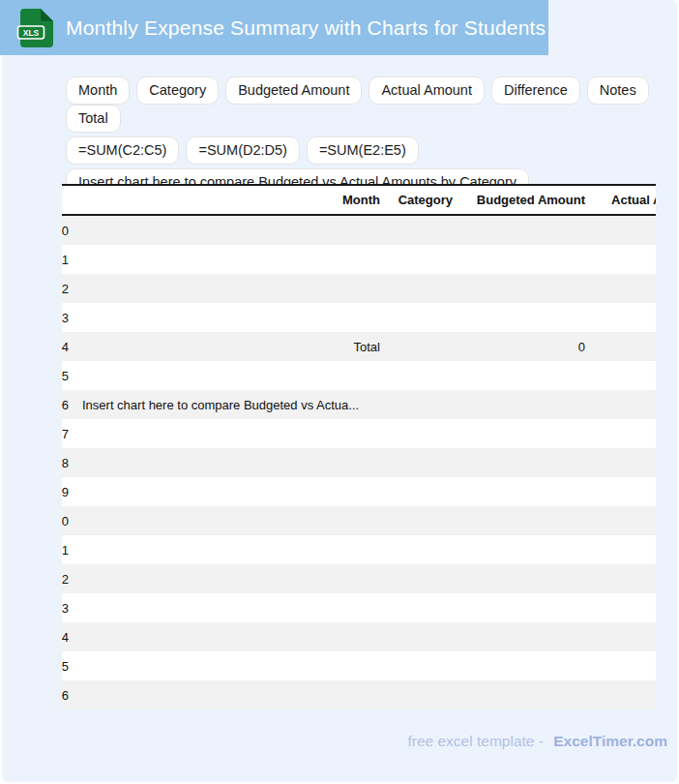  I want to click on row-number-cell: 23, so click(66, 608).